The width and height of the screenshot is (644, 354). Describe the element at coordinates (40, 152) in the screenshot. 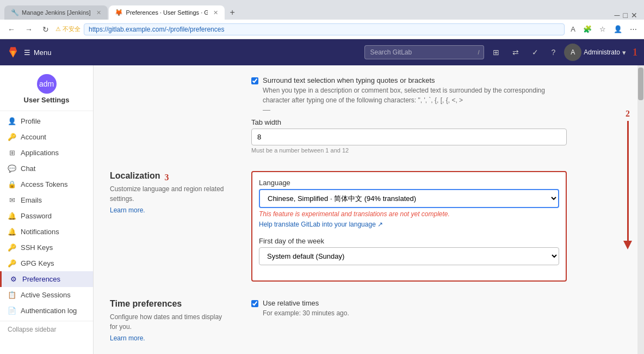

I see `sidebar-item-applications-label: Applications` at that location.